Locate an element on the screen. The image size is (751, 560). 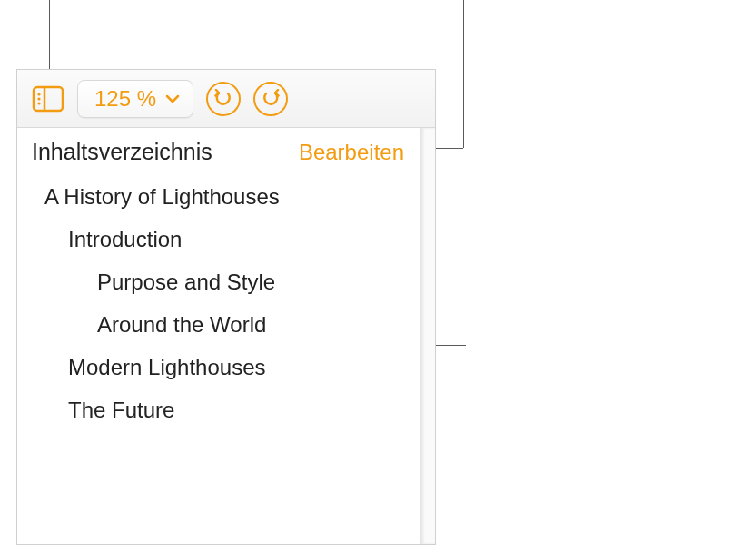
callout-line is located at coordinates (463, 74).